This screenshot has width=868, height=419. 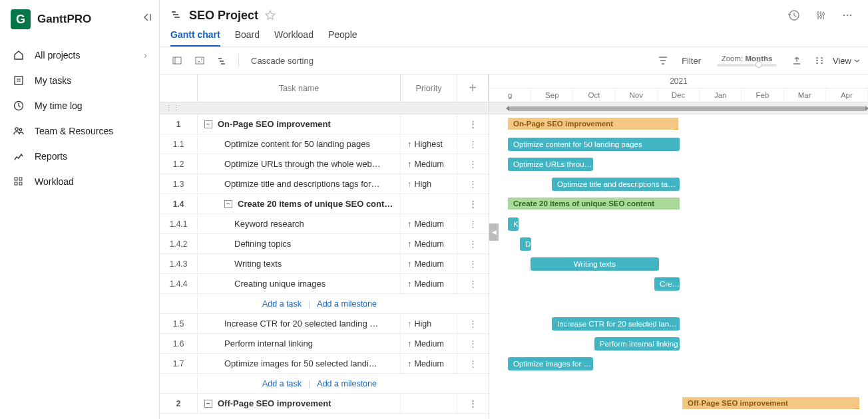 What do you see at coordinates (80, 131) in the screenshot?
I see `nav-item-team-resources: Team & Resources` at bounding box center [80, 131].